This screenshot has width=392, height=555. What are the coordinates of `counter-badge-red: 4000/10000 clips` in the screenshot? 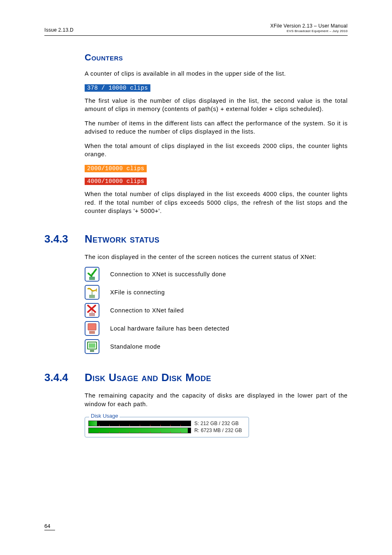 It's located at (116, 181).